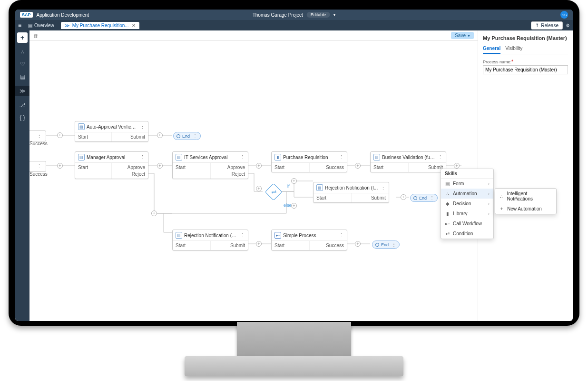 The image size is (588, 381). What do you see at coordinates (385, 245) in the screenshot?
I see `end-label: End` at bounding box center [385, 245].